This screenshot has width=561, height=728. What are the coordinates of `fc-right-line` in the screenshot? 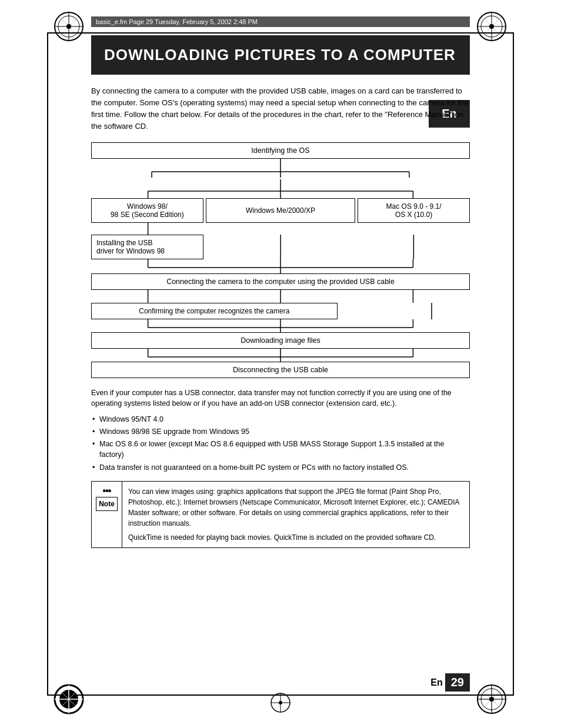 It's located at (414, 247).